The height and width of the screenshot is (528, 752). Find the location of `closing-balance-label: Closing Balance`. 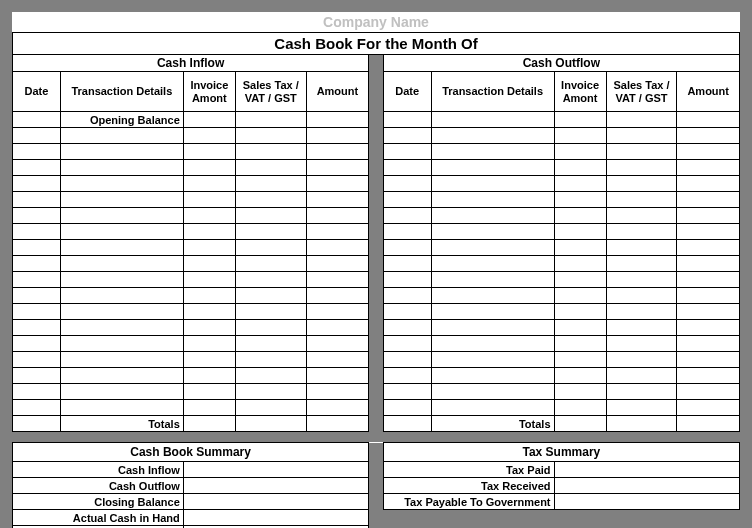

closing-balance-label: Closing Balance is located at coordinates (98, 502).